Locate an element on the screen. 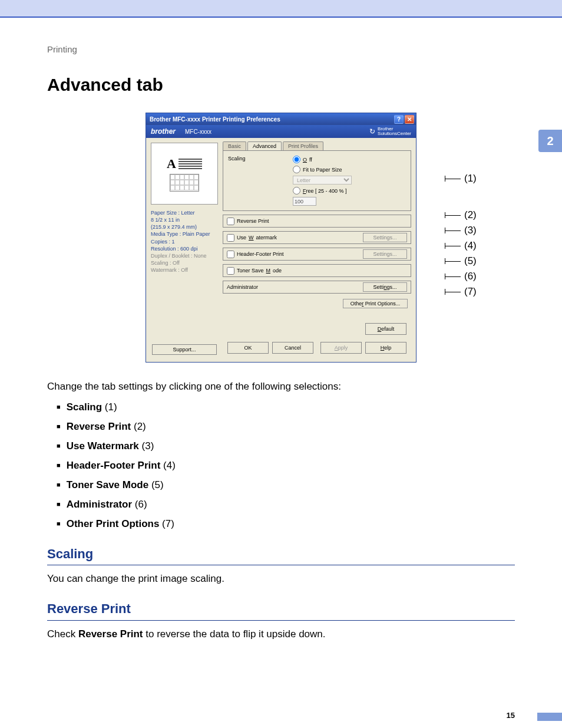  administrator-label: Administrator is located at coordinates (243, 287).